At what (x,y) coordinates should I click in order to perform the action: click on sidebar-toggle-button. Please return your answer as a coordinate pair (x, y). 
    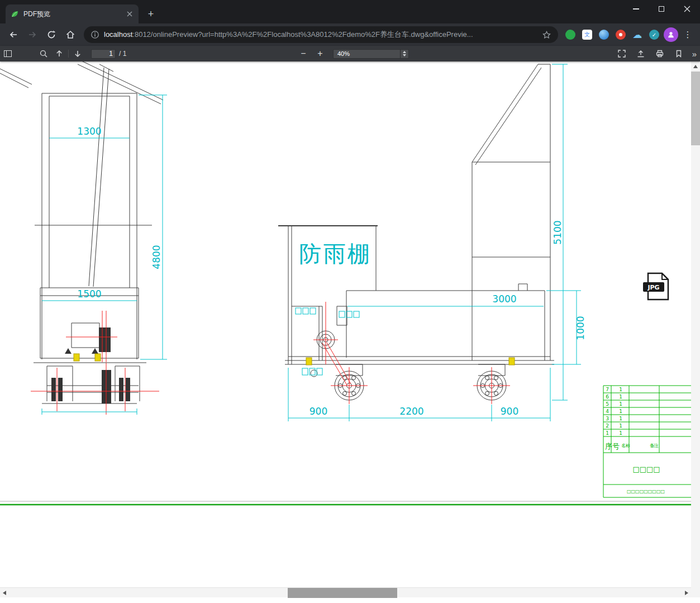
    Looking at the image, I should click on (8, 54).